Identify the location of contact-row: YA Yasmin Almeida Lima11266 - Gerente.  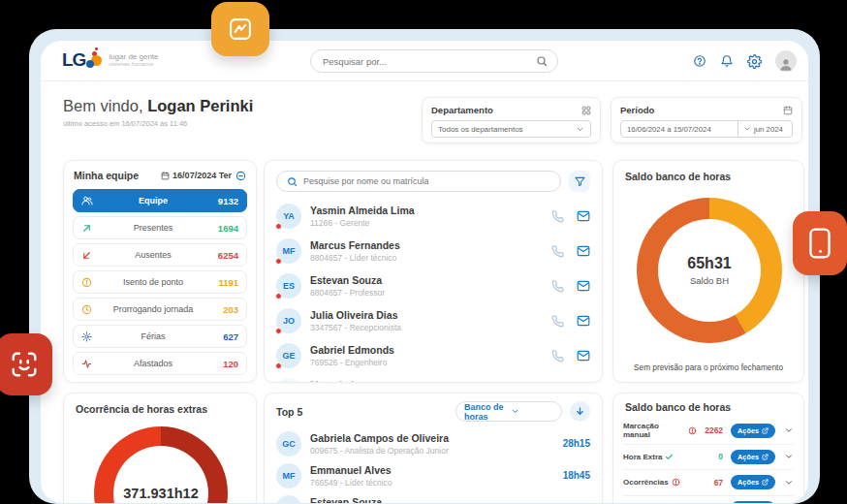
(433, 216).